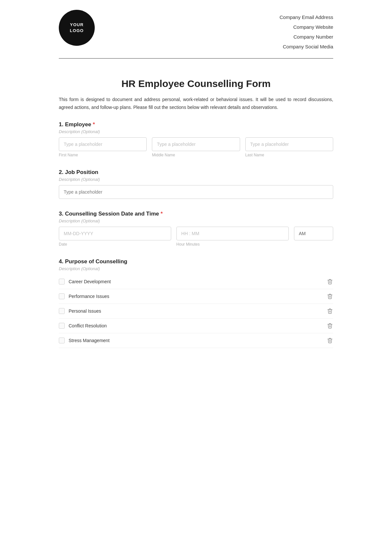 Image resolution: width=392 pixels, height=556 pixels. I want to click on section-purpose-title: 4. Purpose of Counselling, so click(196, 262).